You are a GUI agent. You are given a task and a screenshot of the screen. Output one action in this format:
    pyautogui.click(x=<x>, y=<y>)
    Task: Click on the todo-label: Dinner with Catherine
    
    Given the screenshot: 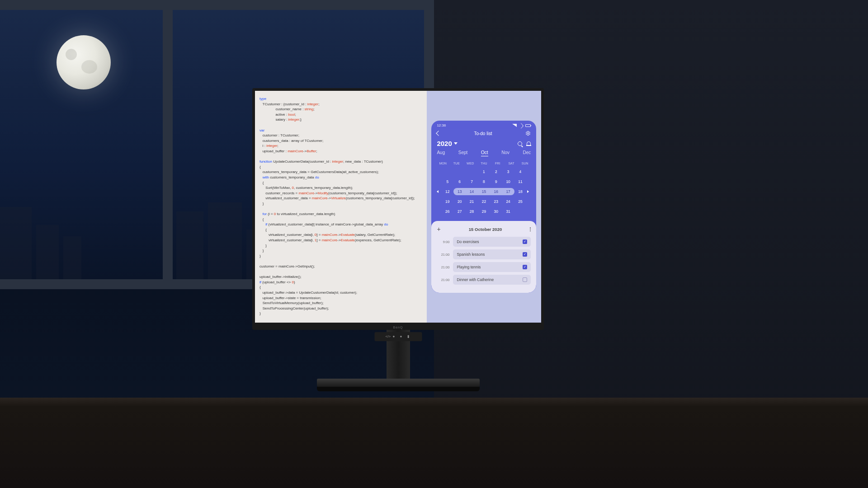 What is the action you would take?
    pyautogui.click(x=475, y=280)
    